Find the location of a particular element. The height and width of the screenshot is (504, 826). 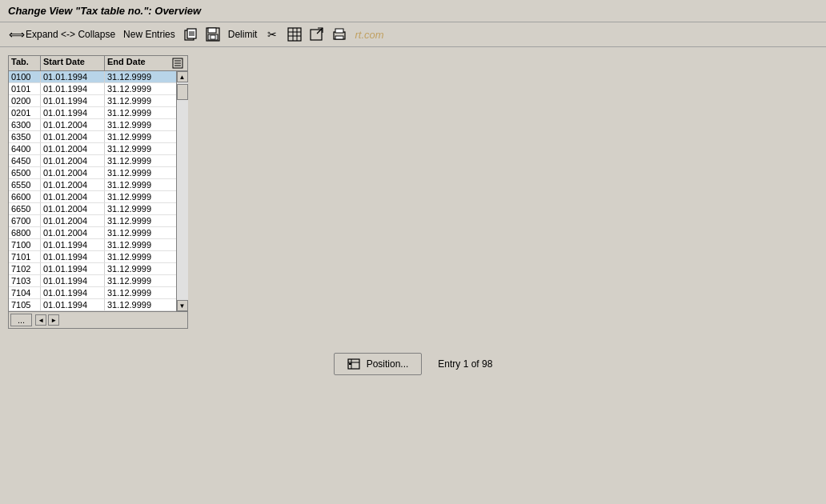

tool-icon3-button is located at coordinates (317, 34).